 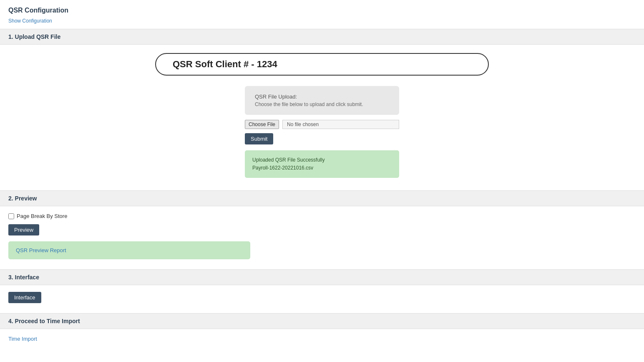 What do you see at coordinates (322, 100) in the screenshot?
I see `upload-info-box: QSR File Upload: Choose the file below t…` at bounding box center [322, 100].